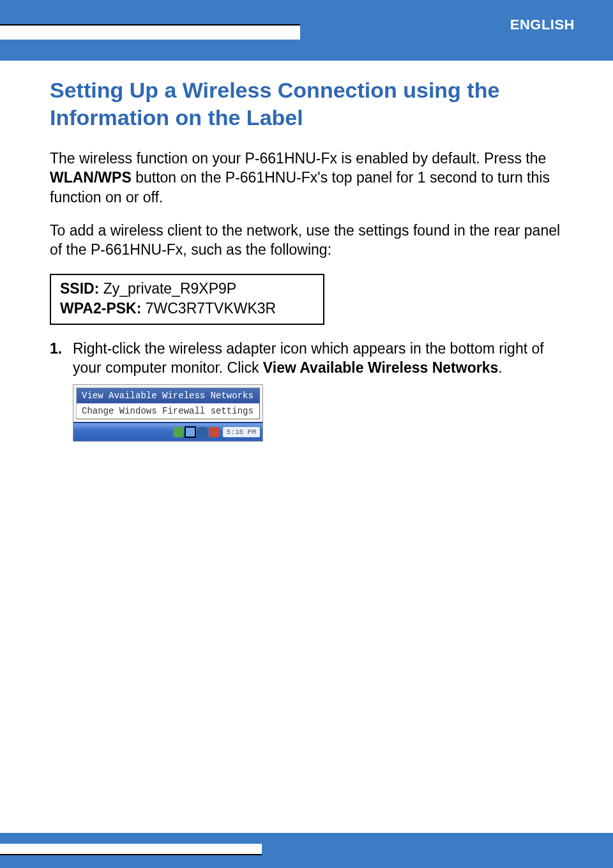 The width and height of the screenshot is (613, 868). Describe the element at coordinates (543, 25) in the screenshot. I see `language-label: ENGLISH` at that location.